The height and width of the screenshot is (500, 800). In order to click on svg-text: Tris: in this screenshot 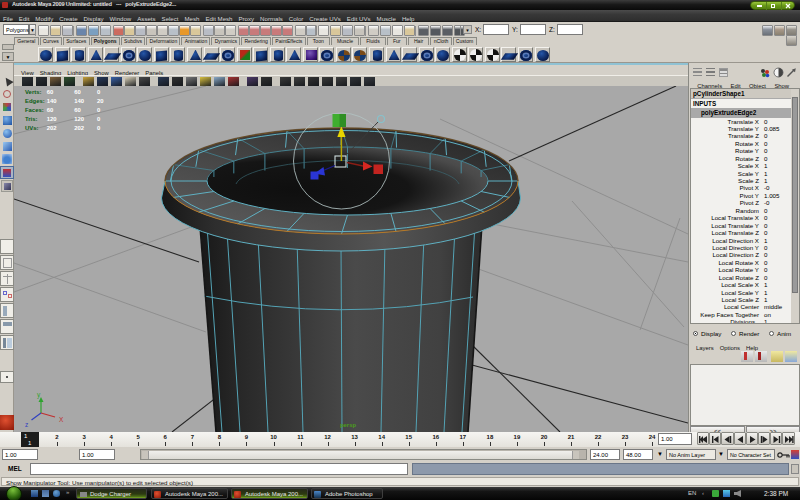, I will do `click(31, 119)`.